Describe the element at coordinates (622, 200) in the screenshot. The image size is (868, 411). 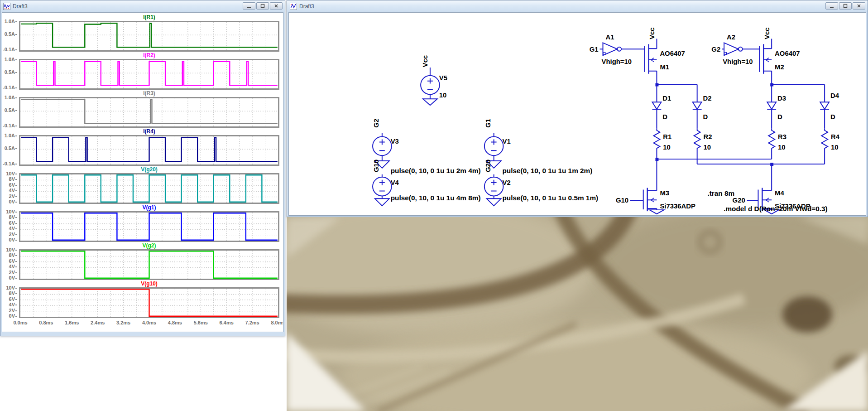
I see `net-label-g10-gate: G10` at that location.